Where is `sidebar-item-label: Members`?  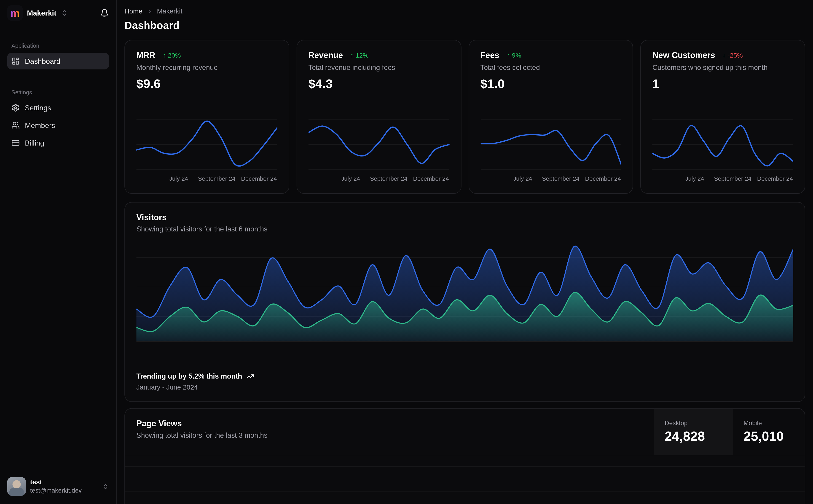 sidebar-item-label: Members is located at coordinates (40, 125).